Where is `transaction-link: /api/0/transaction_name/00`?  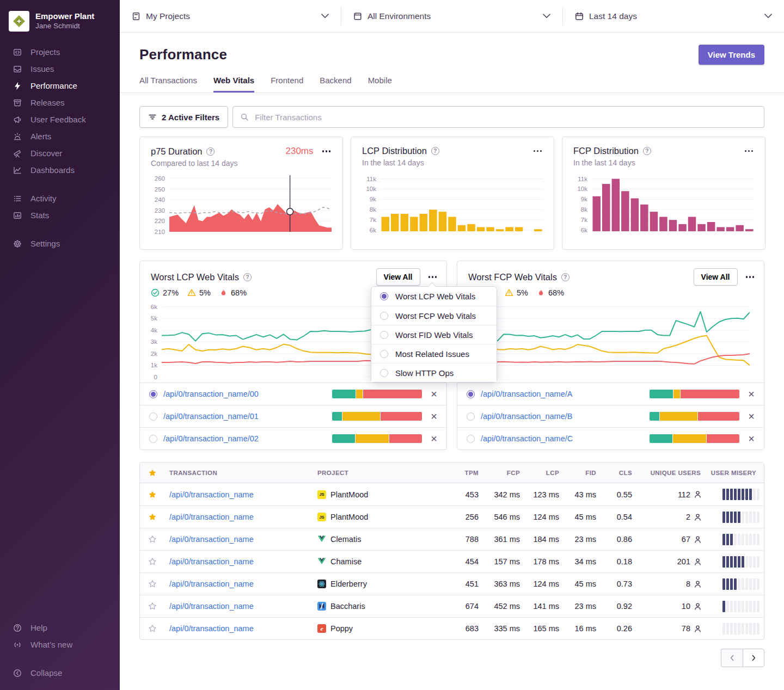 transaction-link: /api/0/transaction_name/00 is located at coordinates (211, 394).